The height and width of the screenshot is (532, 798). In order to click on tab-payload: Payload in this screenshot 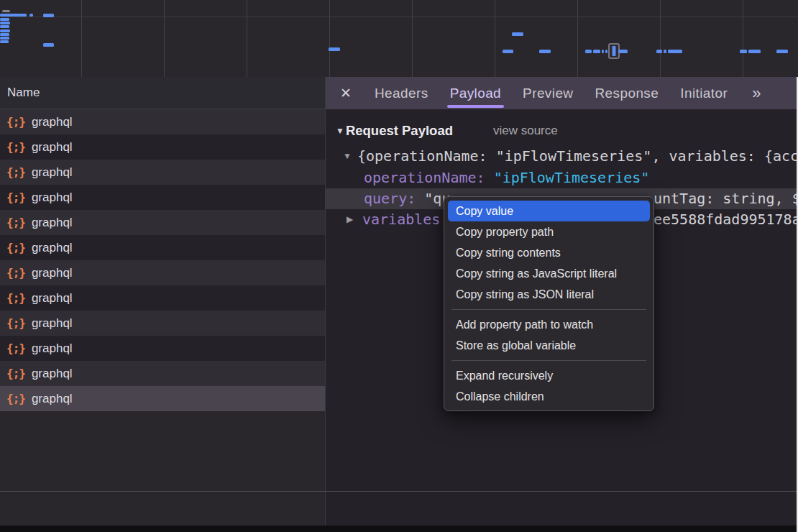, I will do `click(476, 93)`.